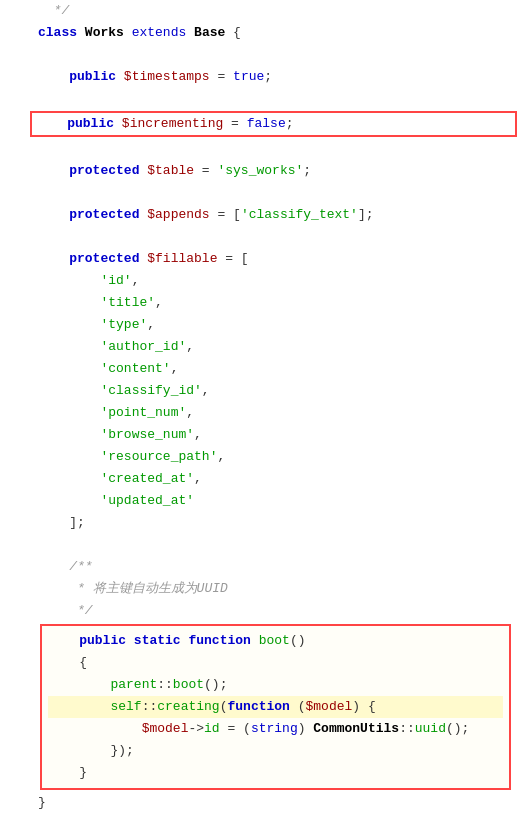  Describe the element at coordinates (258, 325) in the screenshot. I see `code-line: 'type',` at that location.